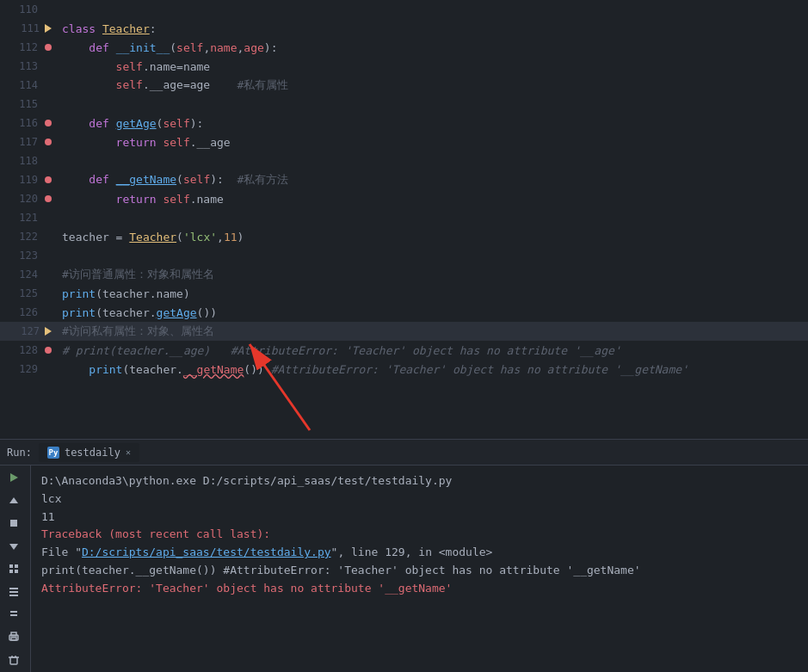  Describe the element at coordinates (29, 350) in the screenshot. I see `line-number-area: 128` at that location.